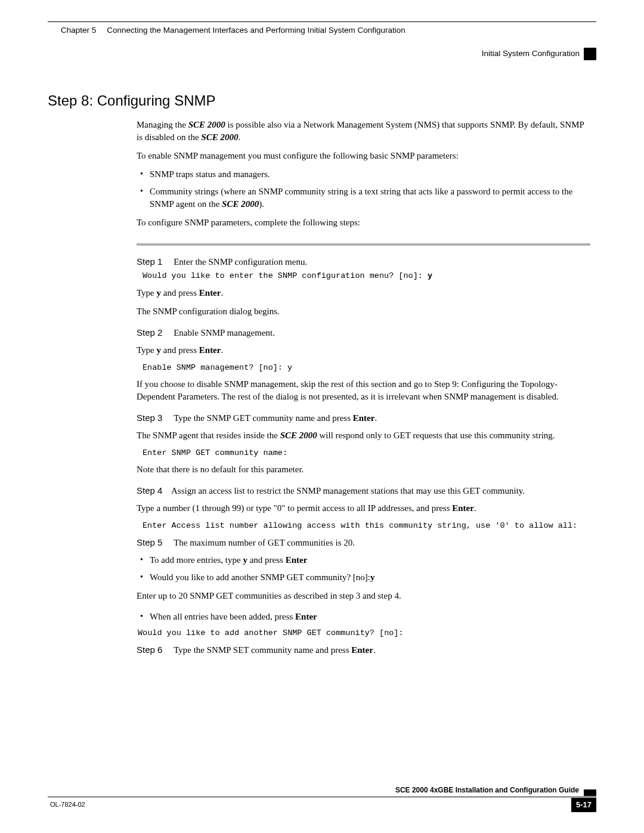 The image size is (644, 833). I want to click on step-2-heading: Step 2 Enable SNMP management., so click(364, 333).